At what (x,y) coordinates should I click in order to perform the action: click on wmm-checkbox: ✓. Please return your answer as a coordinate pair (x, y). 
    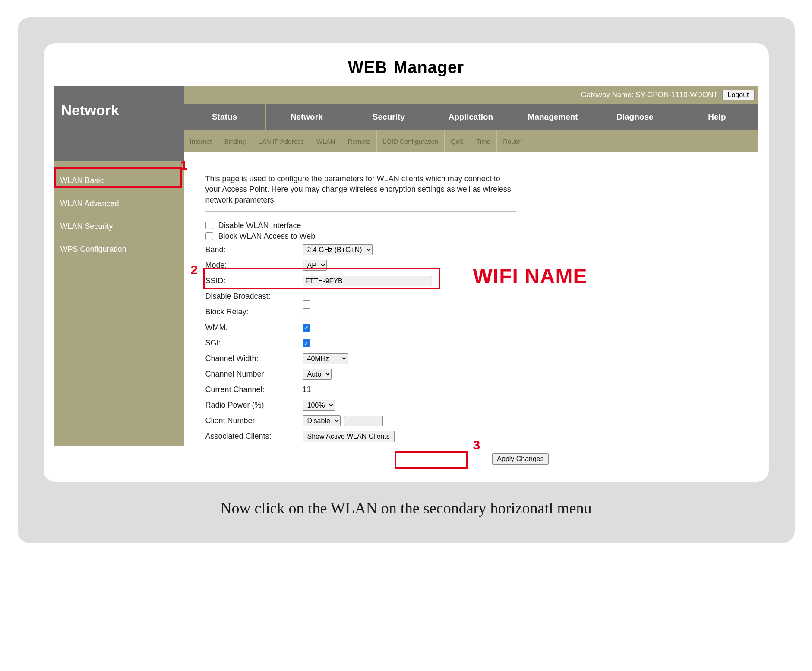
    Looking at the image, I should click on (306, 328).